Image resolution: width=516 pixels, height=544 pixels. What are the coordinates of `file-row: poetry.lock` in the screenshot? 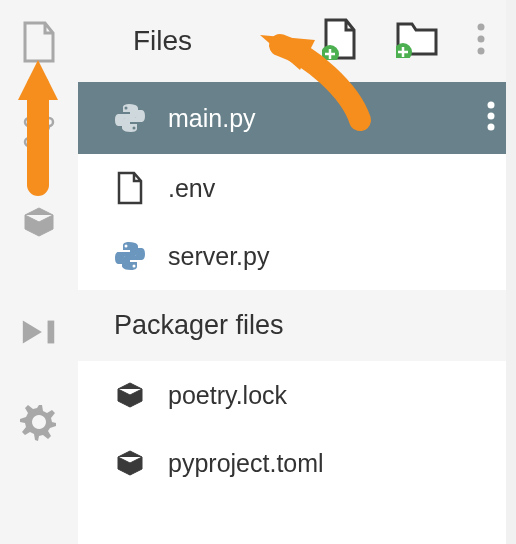 It's located at (297, 395).